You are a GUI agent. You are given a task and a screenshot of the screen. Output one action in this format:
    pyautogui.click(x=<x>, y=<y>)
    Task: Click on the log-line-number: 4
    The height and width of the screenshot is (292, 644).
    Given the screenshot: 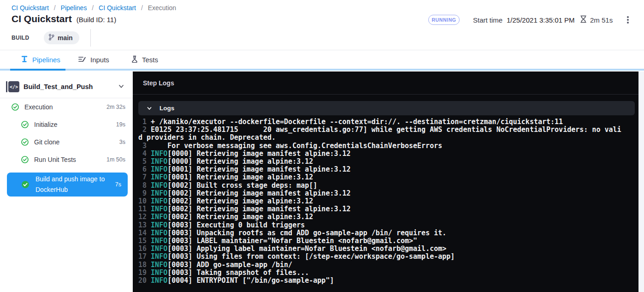 What is the action you would take?
    pyautogui.click(x=145, y=154)
    